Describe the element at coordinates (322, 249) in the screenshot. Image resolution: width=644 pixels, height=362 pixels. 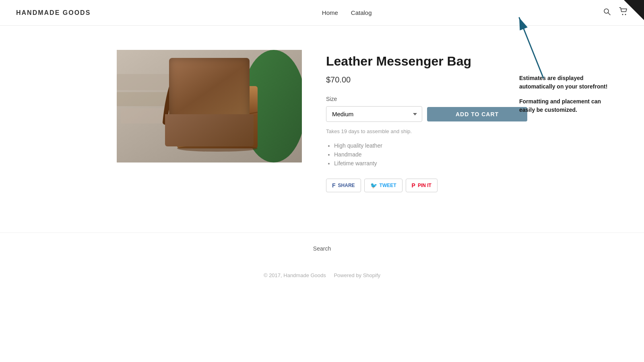
I see `footer-search-link: Search` at that location.